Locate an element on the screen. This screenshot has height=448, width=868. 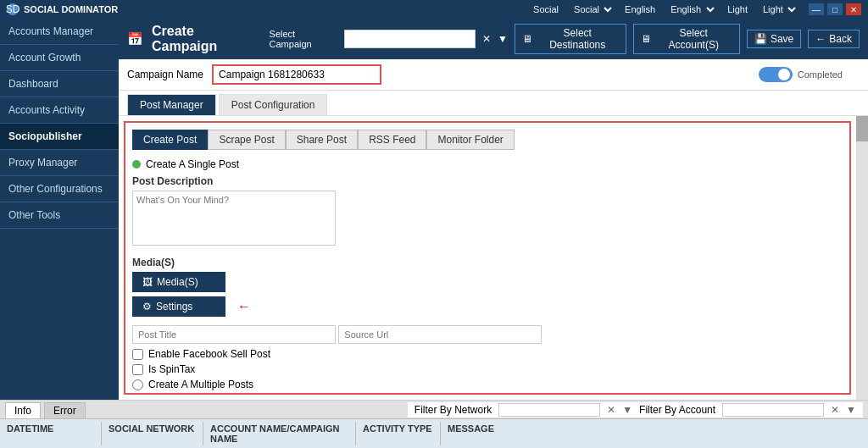
completed-toggle is located at coordinates (776, 75).